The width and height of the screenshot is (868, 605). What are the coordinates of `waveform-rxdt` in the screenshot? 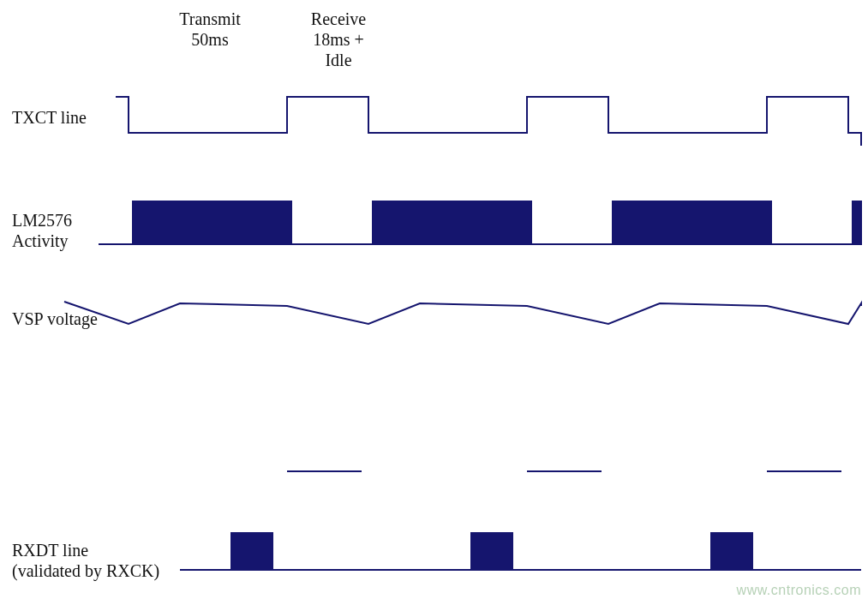 It's located at (521, 552).